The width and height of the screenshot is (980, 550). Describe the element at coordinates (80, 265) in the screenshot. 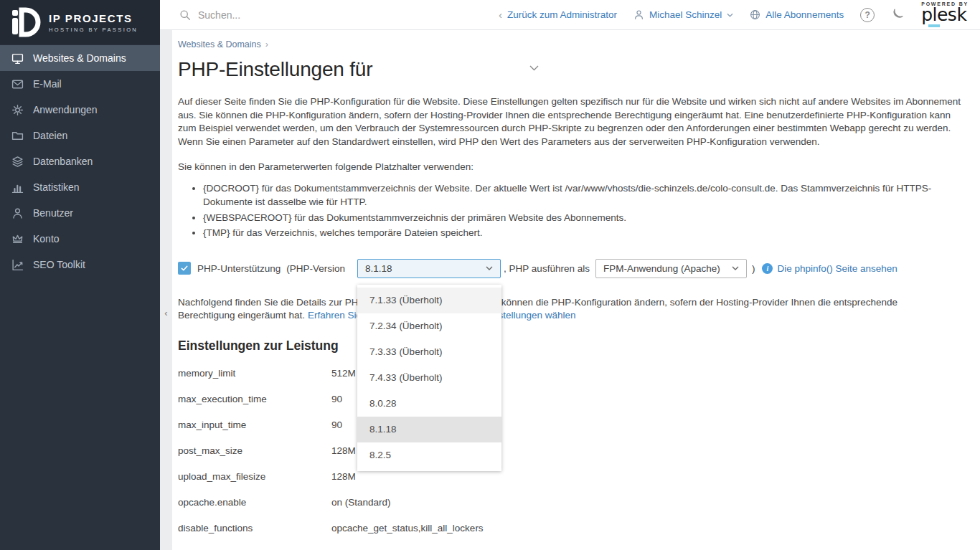

I see `sidebar-item-seo-toolkit: SEO Toolkit` at that location.